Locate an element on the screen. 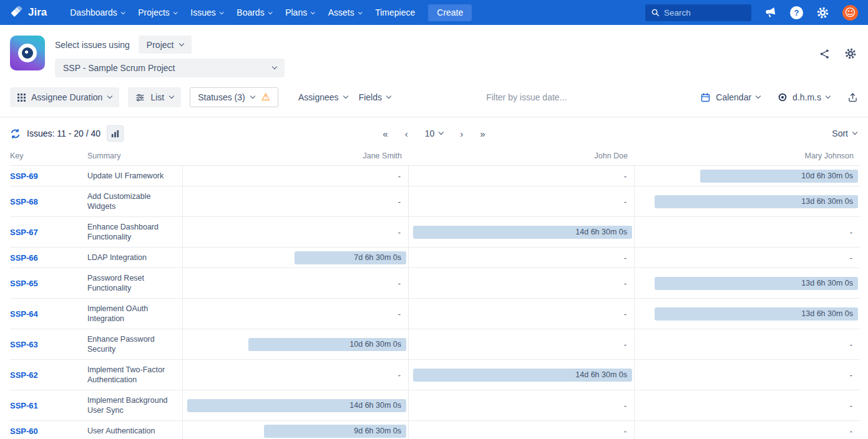 This screenshot has width=868, height=439. issue-key-link: SSP-69 is located at coordinates (24, 176).